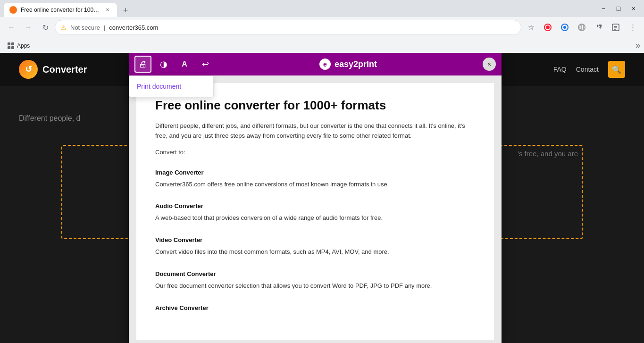 This screenshot has width=644, height=343. What do you see at coordinates (85, 27) in the screenshot?
I see `security-text: Not secure` at bounding box center [85, 27].